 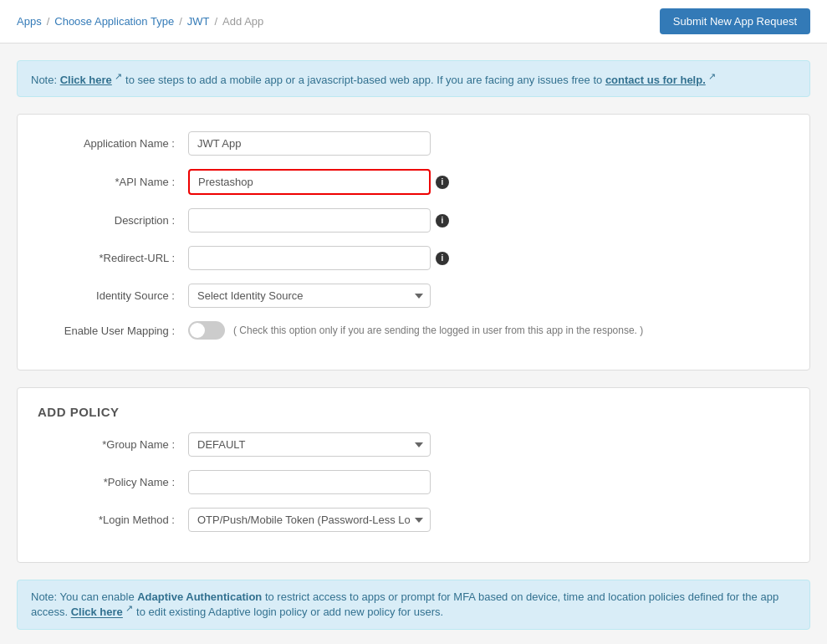 What do you see at coordinates (413, 520) in the screenshot?
I see `login-method-row: *Login Method : OTP/Push/Mobile Token (P…` at bounding box center [413, 520].